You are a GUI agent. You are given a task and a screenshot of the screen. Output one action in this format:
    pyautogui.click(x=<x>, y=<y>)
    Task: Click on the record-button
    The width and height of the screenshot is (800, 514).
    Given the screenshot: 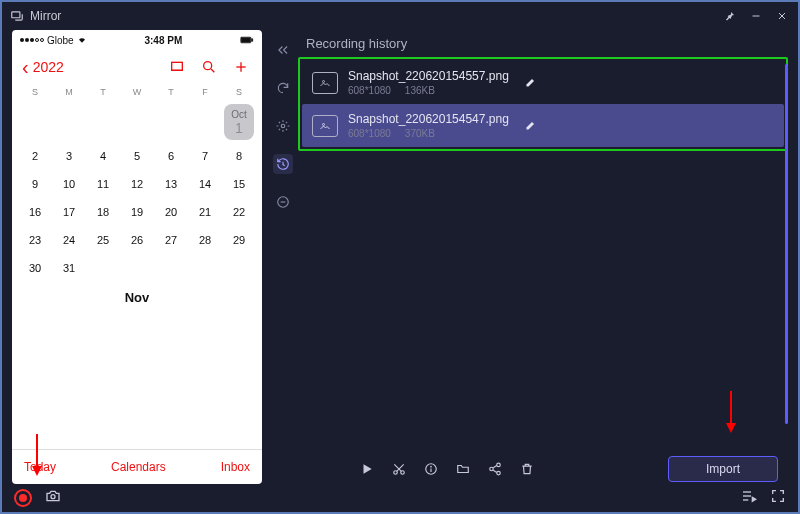 What is the action you would take?
    pyautogui.click(x=23, y=498)
    